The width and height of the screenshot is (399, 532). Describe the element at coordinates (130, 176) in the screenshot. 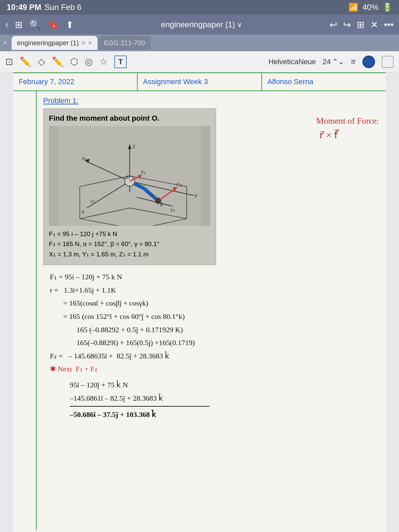

I see `diagram-area: z x₁ y₁ y` at that location.